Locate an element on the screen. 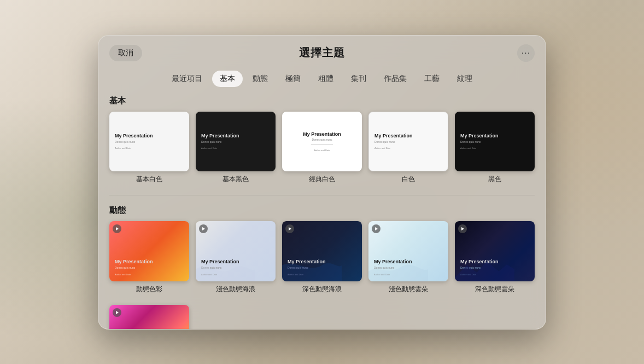 The image size is (644, 364). theme-label-anim-light-wave: 淺色動態海浪 is located at coordinates (236, 289).